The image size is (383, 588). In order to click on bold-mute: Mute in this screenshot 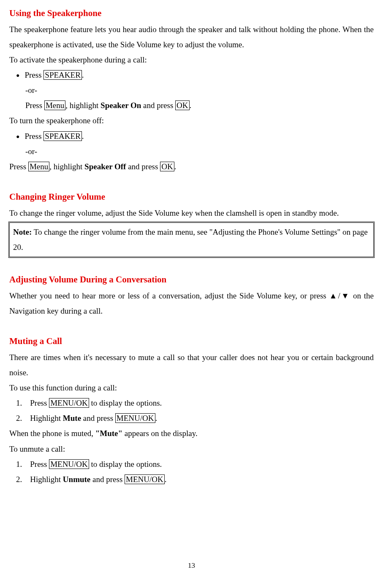, I will do `click(72, 418)`.